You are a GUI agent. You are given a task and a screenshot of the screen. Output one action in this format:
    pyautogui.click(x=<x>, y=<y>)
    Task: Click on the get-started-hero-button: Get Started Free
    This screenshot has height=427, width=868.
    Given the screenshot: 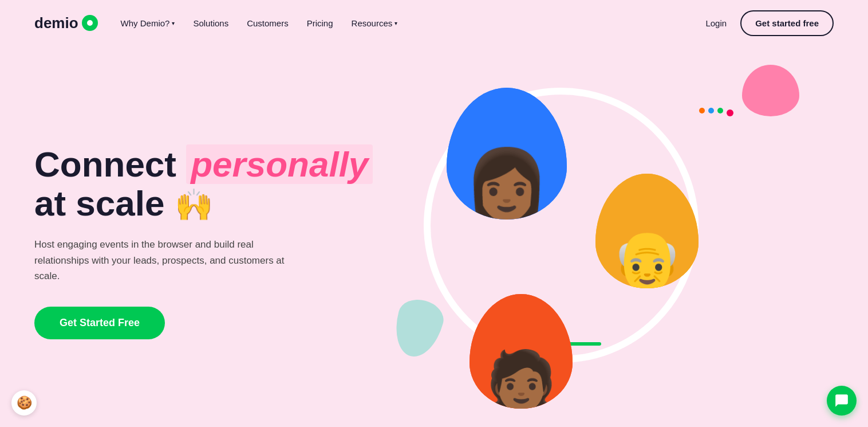 What is the action you would take?
    pyautogui.click(x=100, y=323)
    